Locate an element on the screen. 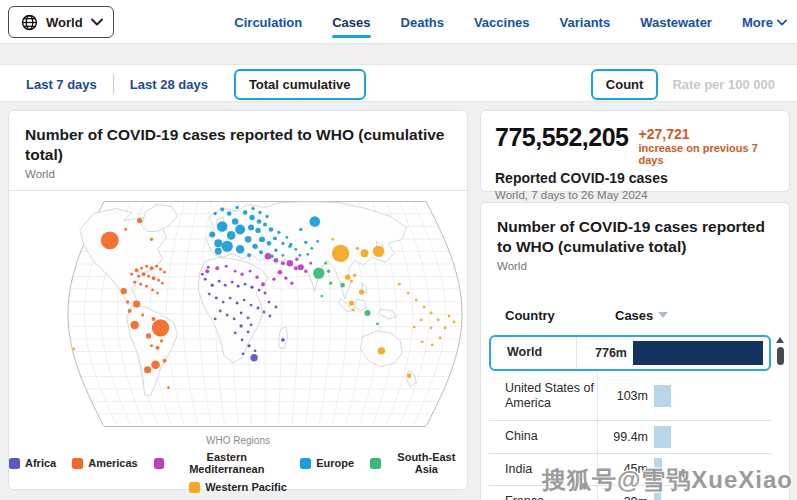 This screenshot has width=797, height=500. nav-tab-deaths: Deaths is located at coordinates (422, 22).